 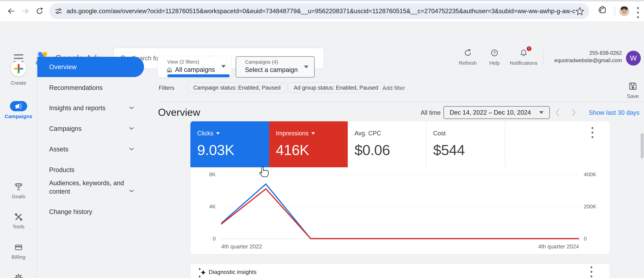 I want to click on scorecard-cost: Cost $544, so click(x=466, y=144).